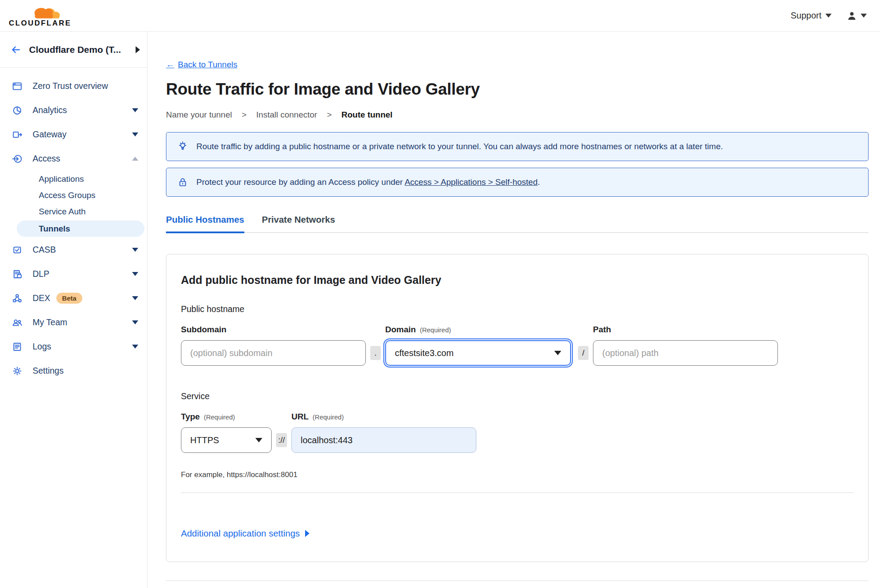  What do you see at coordinates (82, 50) in the screenshot?
I see `account-name: Cloudflare Demo (T...` at bounding box center [82, 50].